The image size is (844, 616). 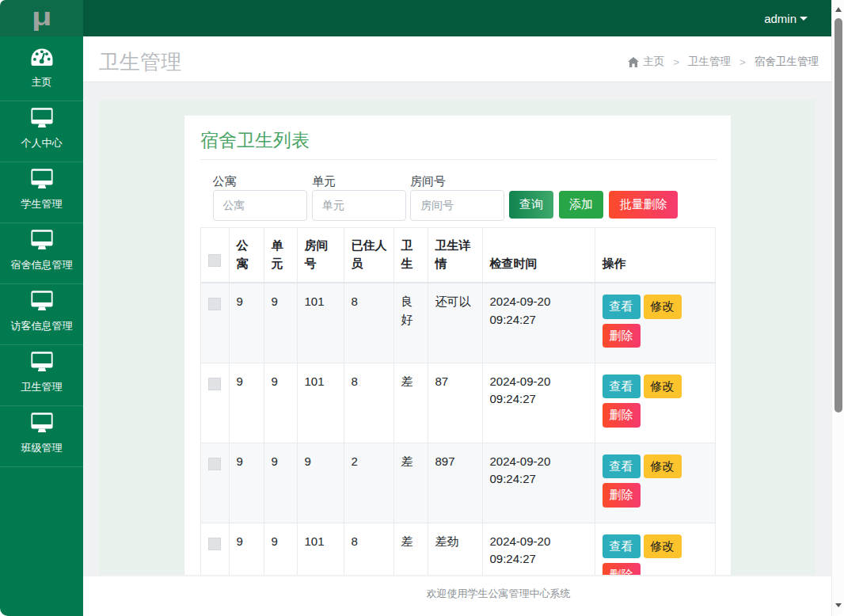 I want to click on vertical-scrollbar, so click(x=838, y=308).